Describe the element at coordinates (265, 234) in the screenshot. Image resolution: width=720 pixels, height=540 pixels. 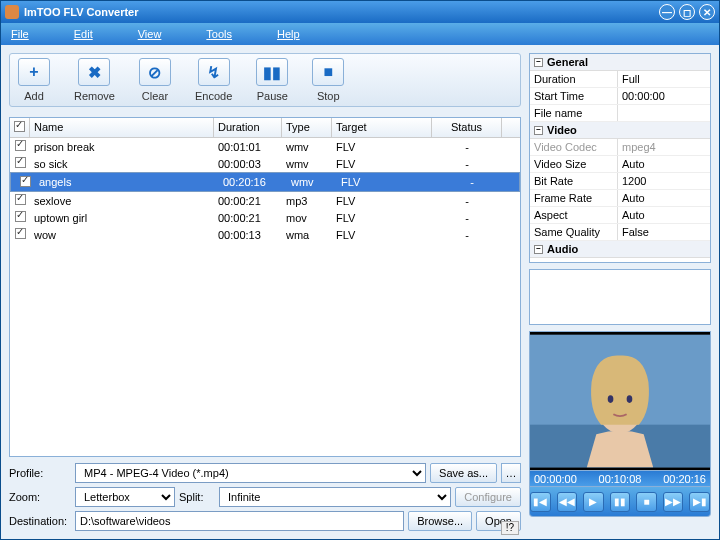
I see `table-row: wow00:00:13wmaFLV-` at that location.